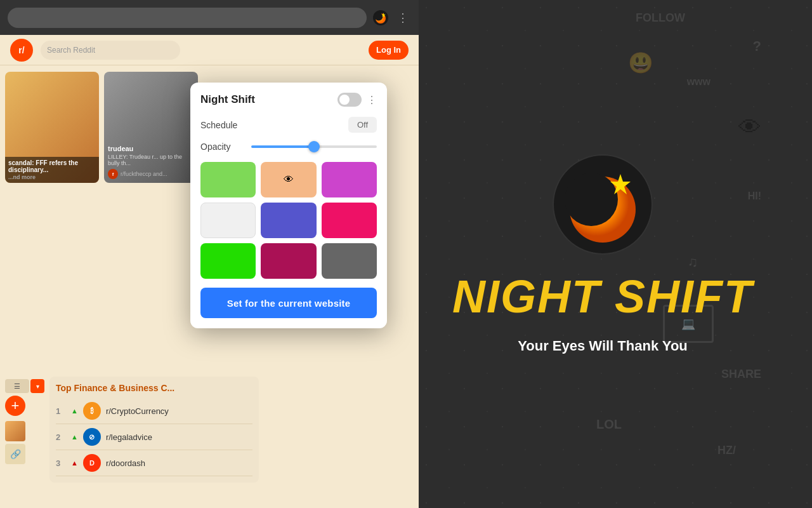  What do you see at coordinates (288, 180) in the screenshot?
I see `color-swatch-peach` at bounding box center [288, 180].